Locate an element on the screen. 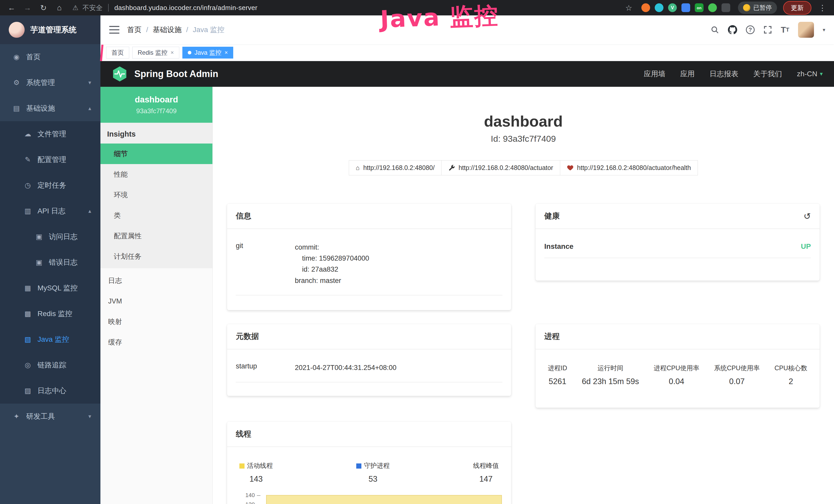 This screenshot has height=504, width=834. sba-sidebar-item-config-props: 配置属性 is located at coordinates (156, 236).